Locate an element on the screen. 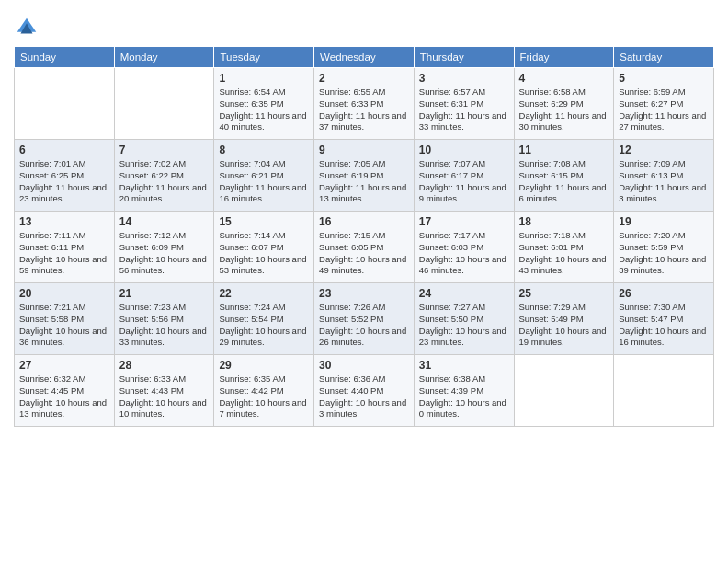 The height and width of the screenshot is (563, 728). day-cell: 7Sunrise: 7:02 AM Sunset: 6:22 PM Daylig… is located at coordinates (164, 176).